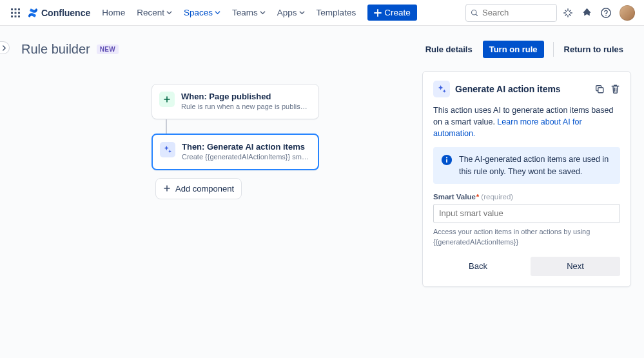 The width and height of the screenshot is (644, 358). What do you see at coordinates (527, 237) in the screenshot?
I see `field-hint: Access your action items in other action…` at bounding box center [527, 237].